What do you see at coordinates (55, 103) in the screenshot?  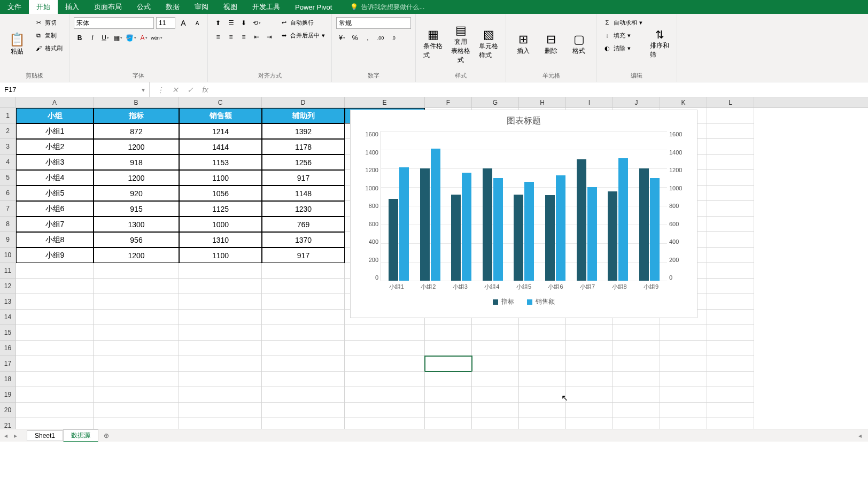 I see `col-header-A: A` at bounding box center [55, 103].